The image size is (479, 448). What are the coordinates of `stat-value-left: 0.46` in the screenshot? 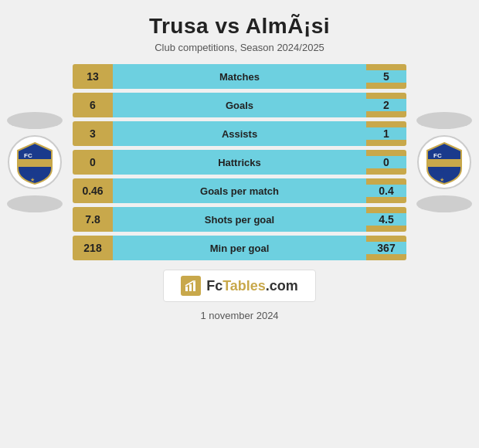 It's located at (93, 191).